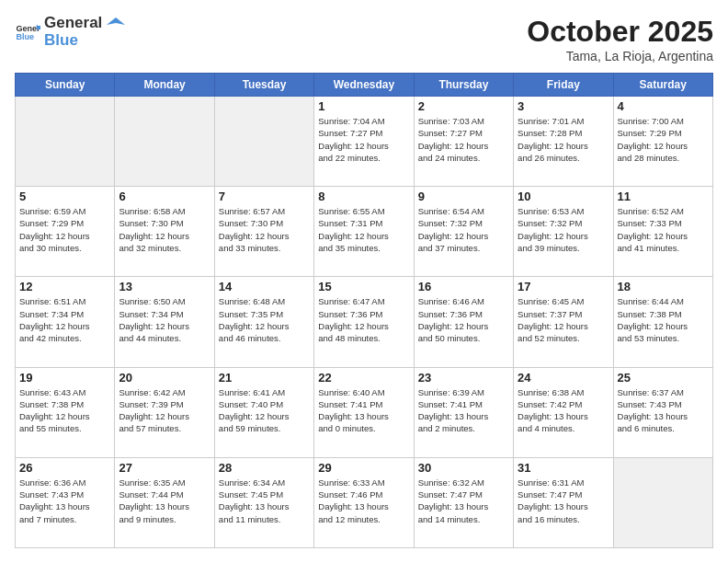 The height and width of the screenshot is (563, 728). I want to click on calendar-day-header: Wednesday, so click(364, 85).